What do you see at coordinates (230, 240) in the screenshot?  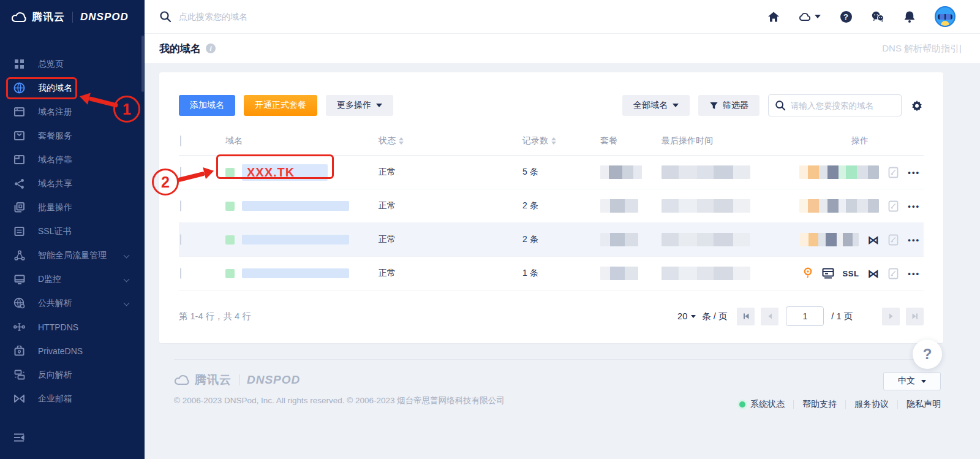 I see `domain-status-badge` at bounding box center [230, 240].